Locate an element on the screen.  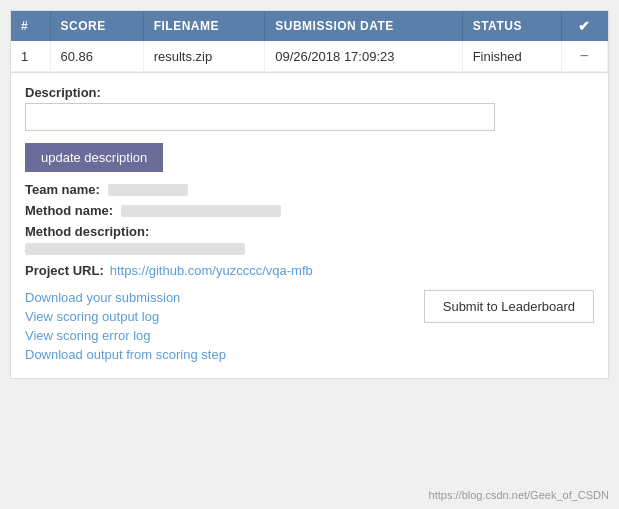
submit-leaderboard-button: Submit to Leaderboard is located at coordinates (509, 306).